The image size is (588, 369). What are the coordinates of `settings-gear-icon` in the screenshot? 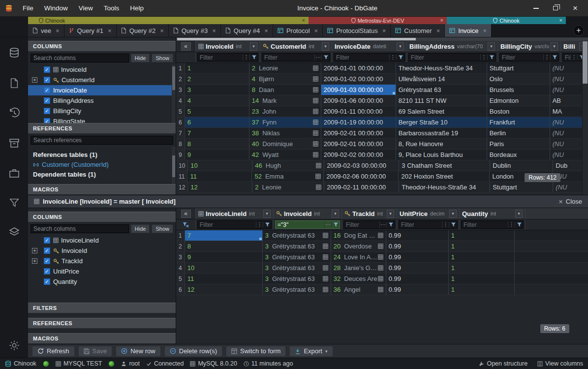 It's located at (14, 345).